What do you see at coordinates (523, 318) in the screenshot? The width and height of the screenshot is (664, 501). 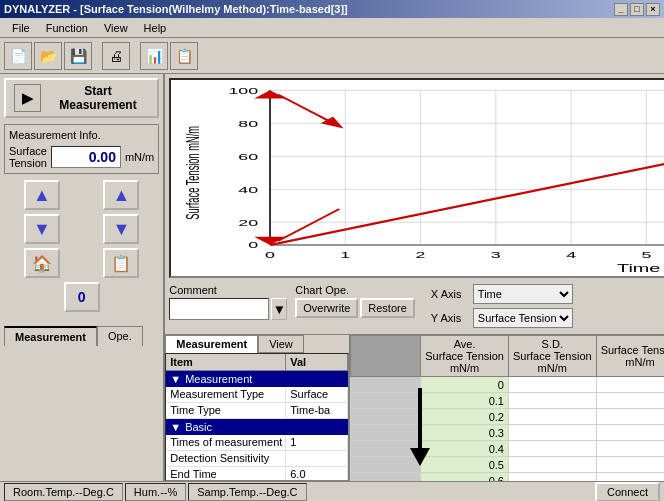 I see `y-axis-select: Surface Tension` at bounding box center [523, 318].